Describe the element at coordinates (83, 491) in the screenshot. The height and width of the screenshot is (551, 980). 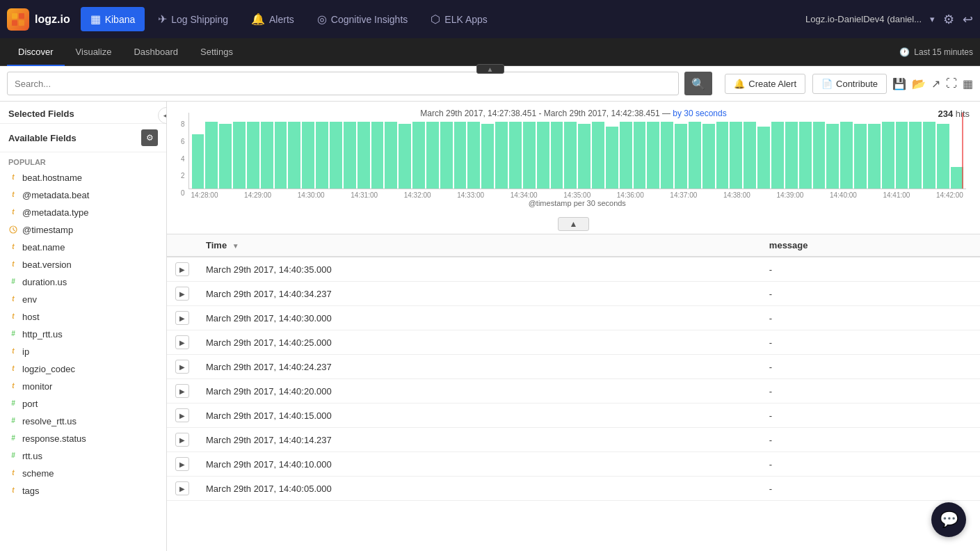
I see `field-item-tags: ttags` at that location.